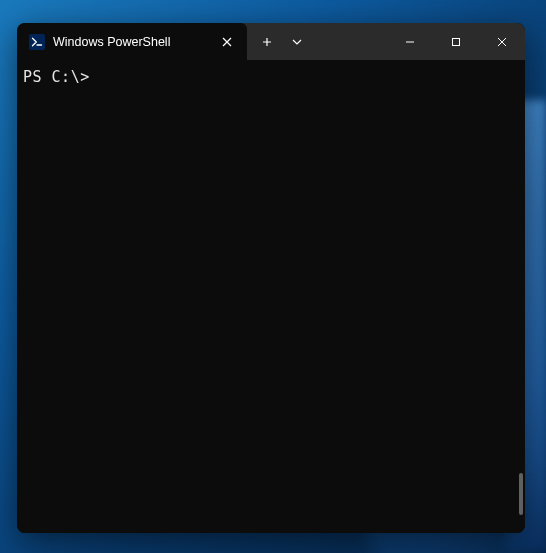 This screenshot has width=546, height=553. Describe the element at coordinates (350, 42) in the screenshot. I see `titlebar-drag-area` at that location.